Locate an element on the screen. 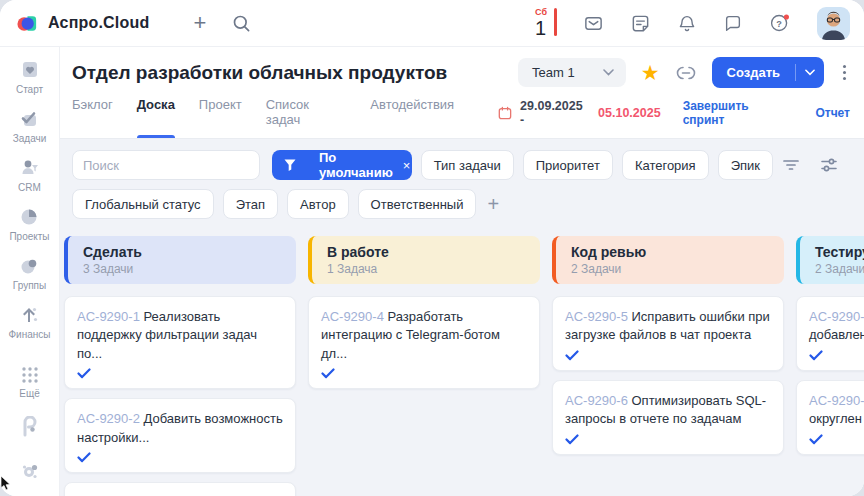  active-filter-label: По умолчанию is located at coordinates (356, 165).